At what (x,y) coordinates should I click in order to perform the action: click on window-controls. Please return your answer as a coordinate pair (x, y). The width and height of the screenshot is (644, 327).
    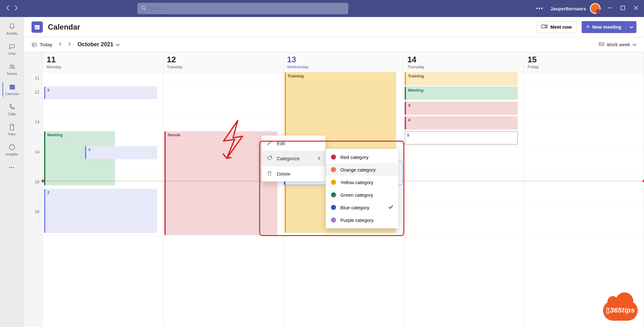
    Looking at the image, I should click on (623, 8).